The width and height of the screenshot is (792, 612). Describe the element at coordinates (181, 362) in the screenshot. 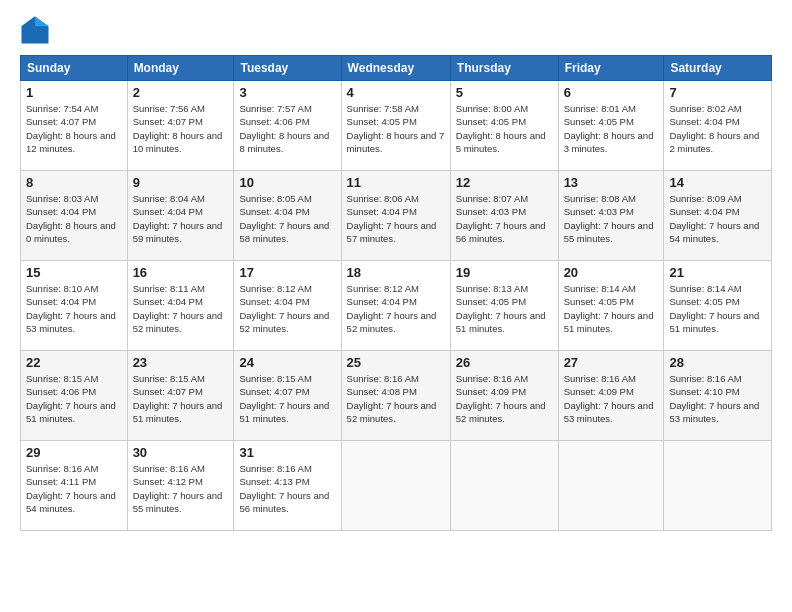

I see `day-number: 23` at that location.